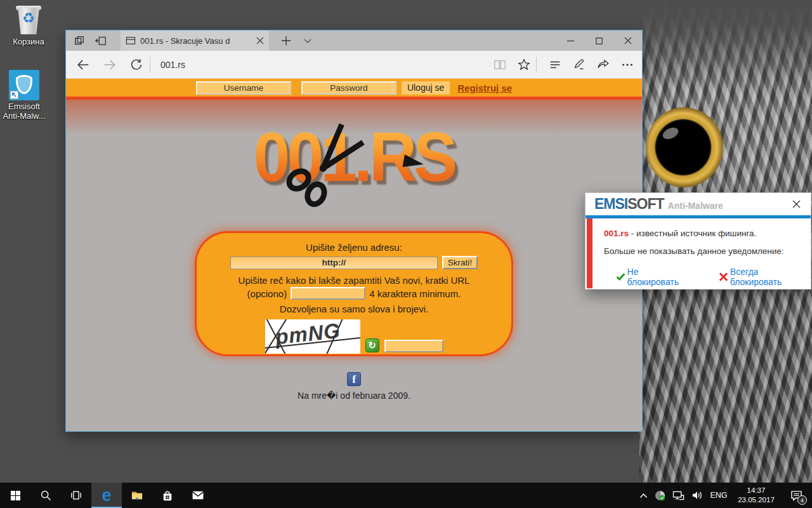 Image resolution: width=812 pixels, height=508 pixels. I want to click on close-button, so click(628, 41).